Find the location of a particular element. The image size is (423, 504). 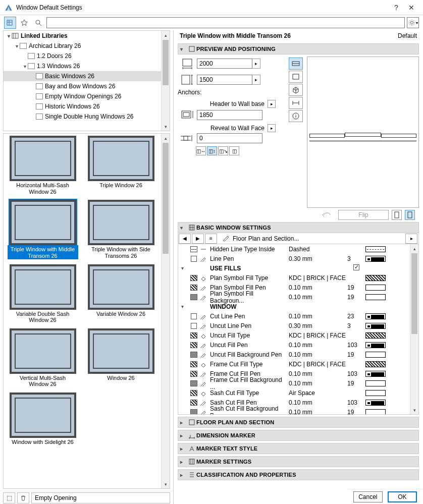

reveal-anchor-input is located at coordinates (230, 138).